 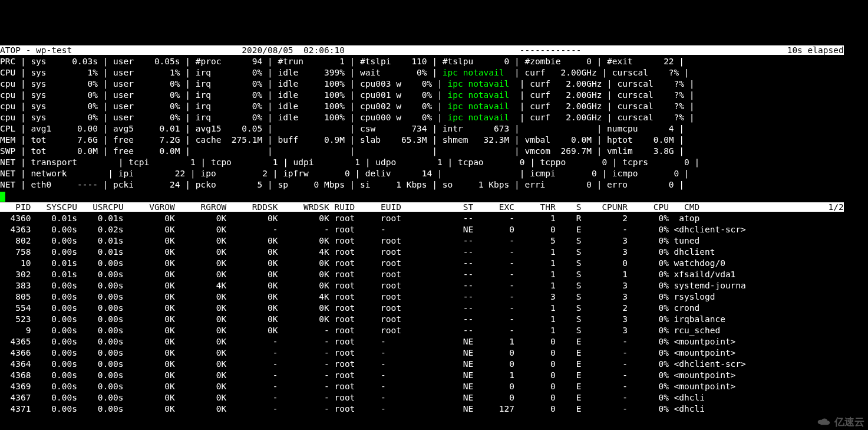 What do you see at coordinates (368, 274) in the screenshot?
I see `process-row: 302 0.01s 0.00s 0K 0K 0K 0K root root --…` at bounding box center [368, 274].